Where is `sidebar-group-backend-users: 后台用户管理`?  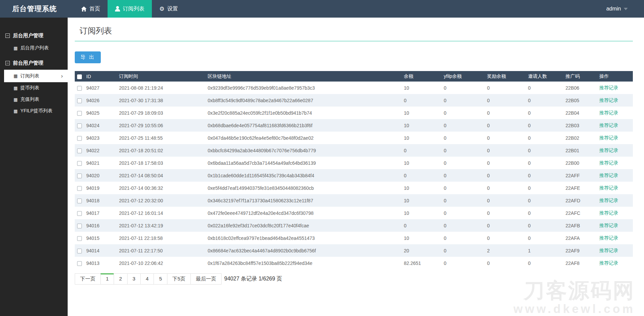
sidebar-group-backend-users: 后台用户管理 is located at coordinates (34, 36).